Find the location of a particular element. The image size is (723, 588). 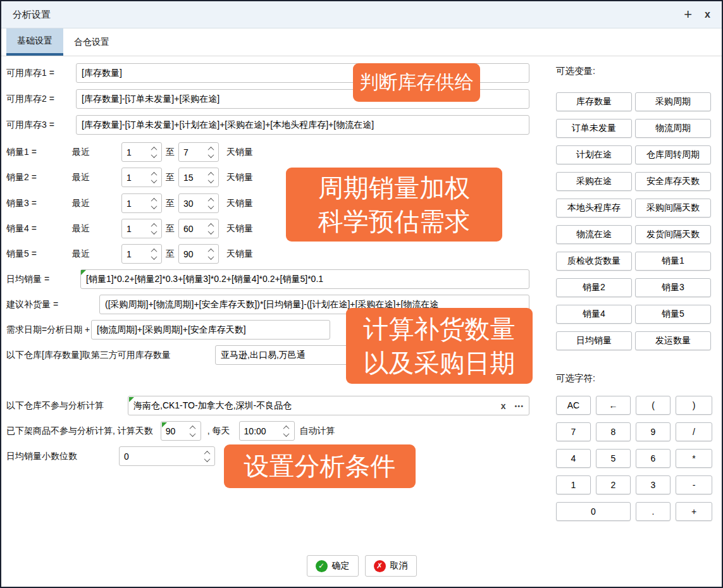

auto-calc-time-spinner: 10:00 is located at coordinates (267, 431).